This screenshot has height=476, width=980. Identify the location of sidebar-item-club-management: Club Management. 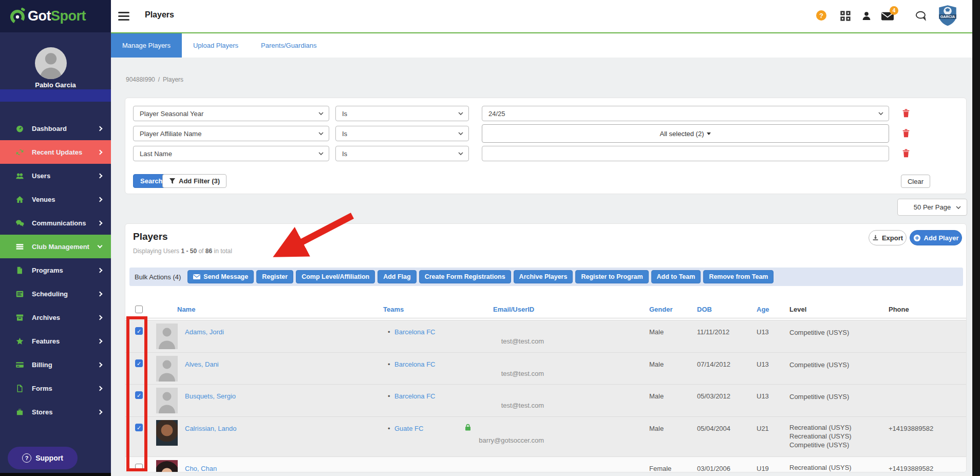
(55, 246).